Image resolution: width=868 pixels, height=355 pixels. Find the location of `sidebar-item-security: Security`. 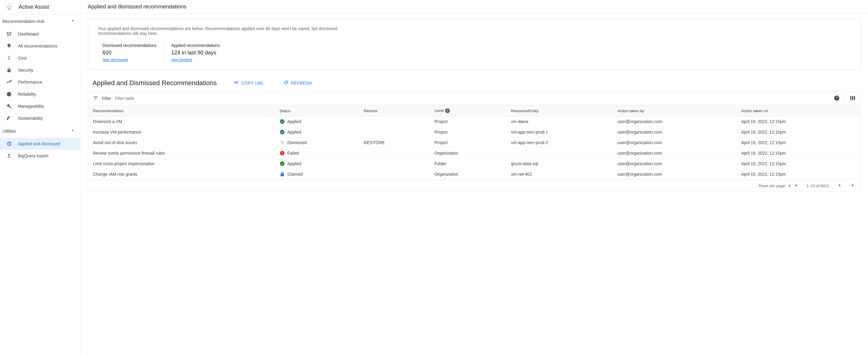

sidebar-item-security: Security is located at coordinates (40, 70).